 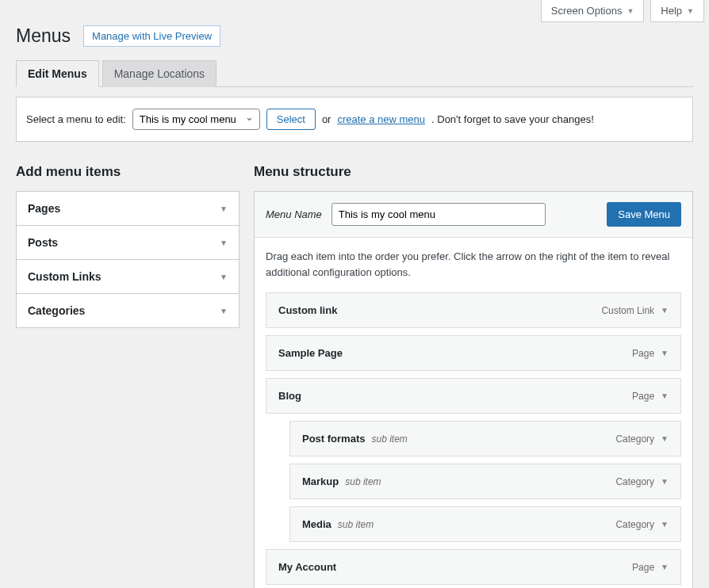 What do you see at coordinates (320, 482) in the screenshot?
I see `menu-item-title: Markup` at bounding box center [320, 482].